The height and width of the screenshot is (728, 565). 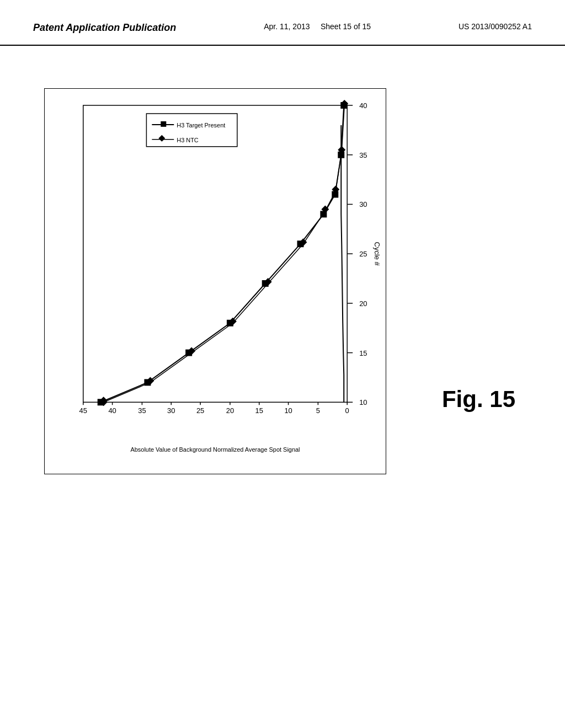 I want to click on sheet-info: Sheet 15 of 15, so click(x=345, y=26).